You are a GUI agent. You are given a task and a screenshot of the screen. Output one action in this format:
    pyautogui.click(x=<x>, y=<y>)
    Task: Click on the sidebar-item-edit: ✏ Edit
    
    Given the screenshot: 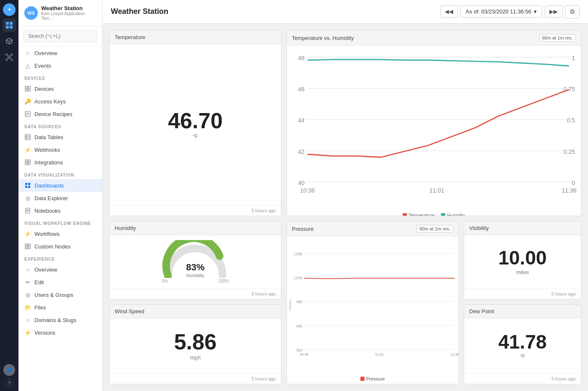 What is the action you would take?
    pyautogui.click(x=60, y=282)
    